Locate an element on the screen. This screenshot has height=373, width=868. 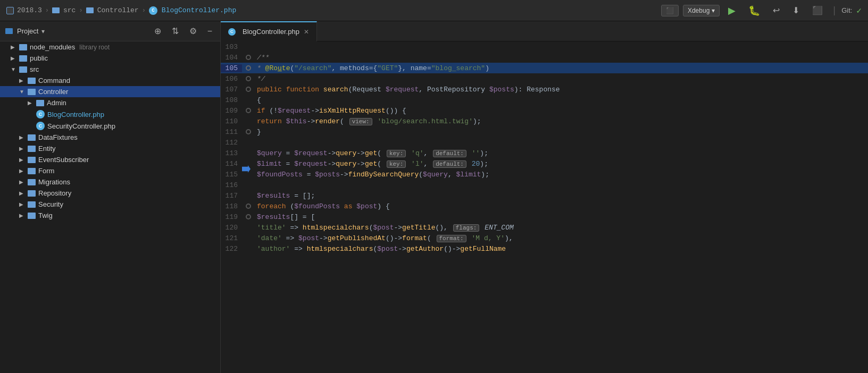
step-into-button: ⬇ is located at coordinates (796, 11).